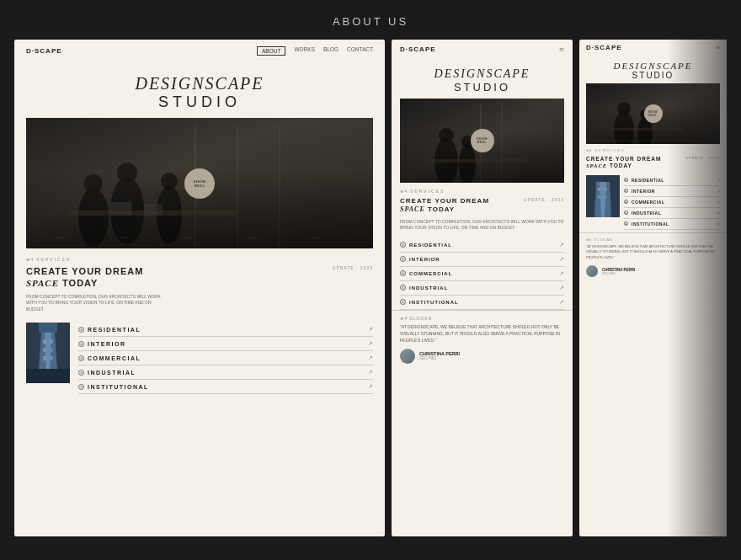  What do you see at coordinates (482, 141) in the screenshot?
I see `show-reel-button-tablet: SHOWREEL` at bounding box center [482, 141].